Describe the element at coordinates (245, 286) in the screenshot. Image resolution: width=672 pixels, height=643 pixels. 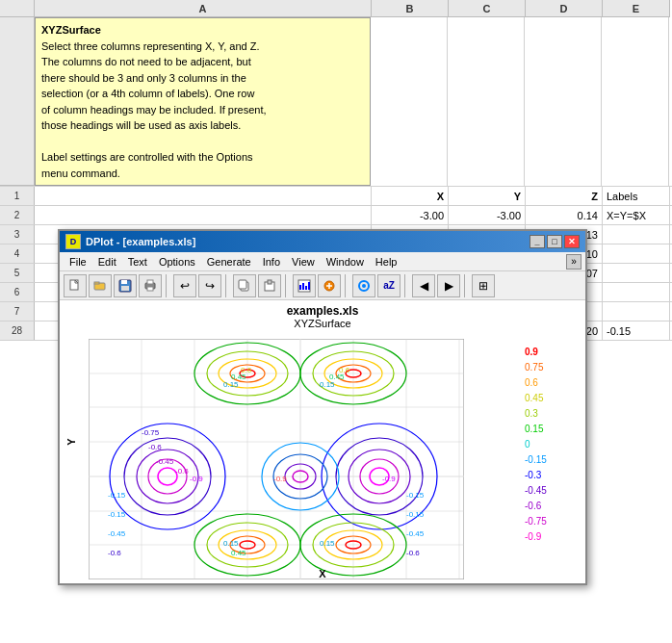
I see `copy-button` at that location.